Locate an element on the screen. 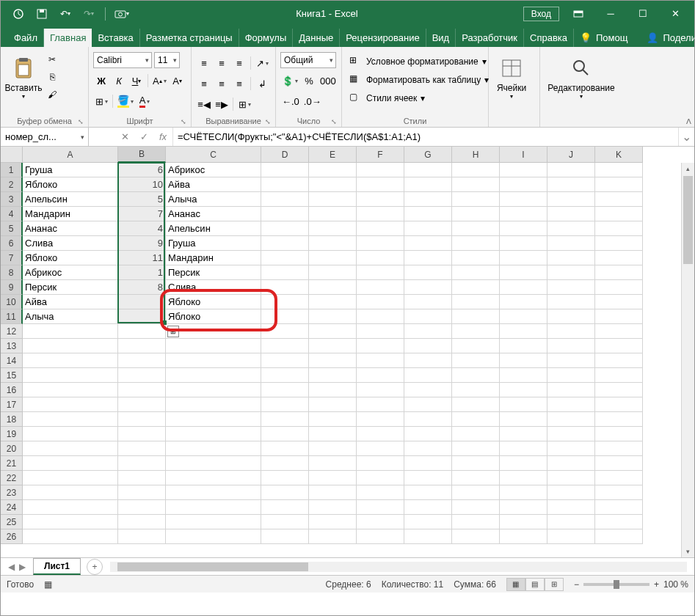 This screenshot has width=695, height=616. cell-E19 is located at coordinates (333, 434).